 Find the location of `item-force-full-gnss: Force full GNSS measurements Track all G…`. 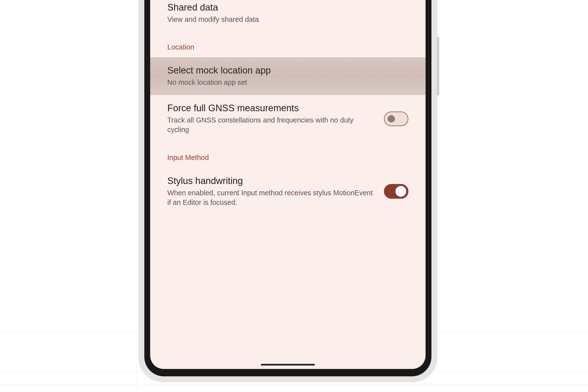

item-force-full-gnss: Force full GNSS measurements Track all G… is located at coordinates (288, 118).